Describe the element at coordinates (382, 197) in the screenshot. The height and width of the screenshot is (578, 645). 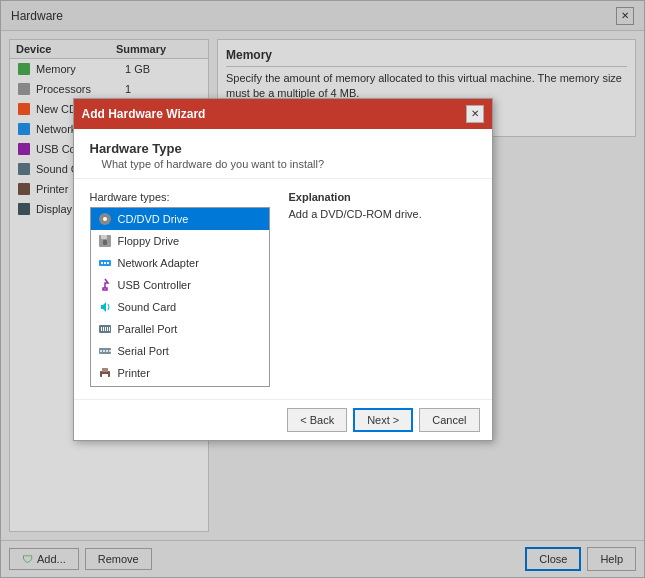
I see `explanation-label: Explanation` at that location.